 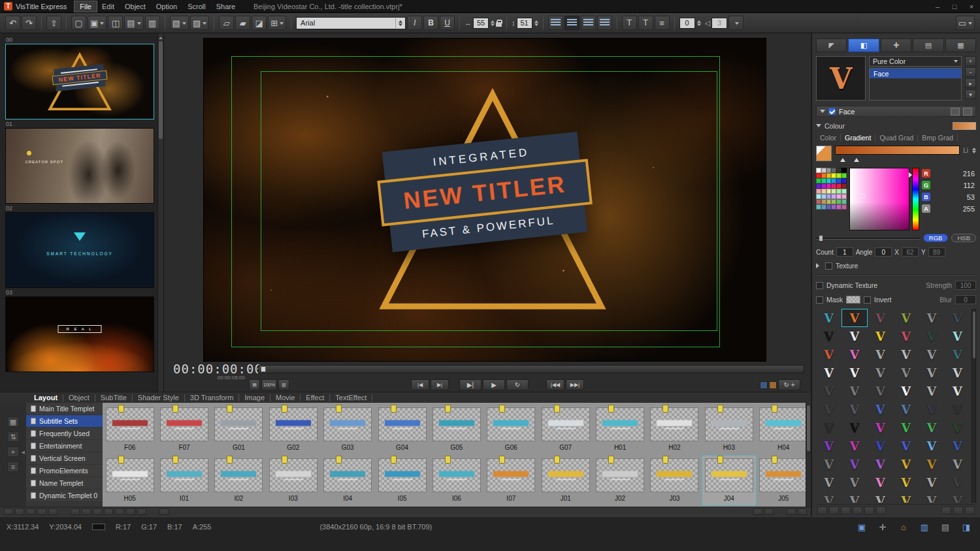 I want to click on count-field: 1, so click(x=845, y=252).